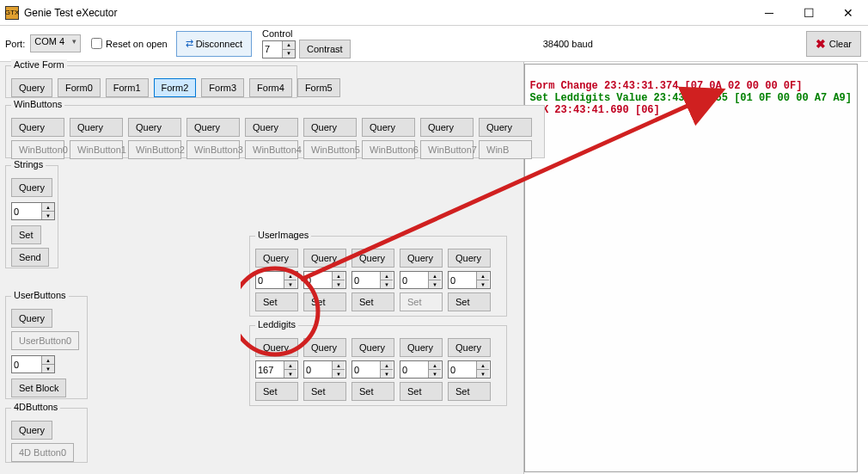 This screenshot has width=868, height=474. Describe the element at coordinates (469, 280) in the screenshot. I see `userimages-spinner-4: ▲▼` at that location.